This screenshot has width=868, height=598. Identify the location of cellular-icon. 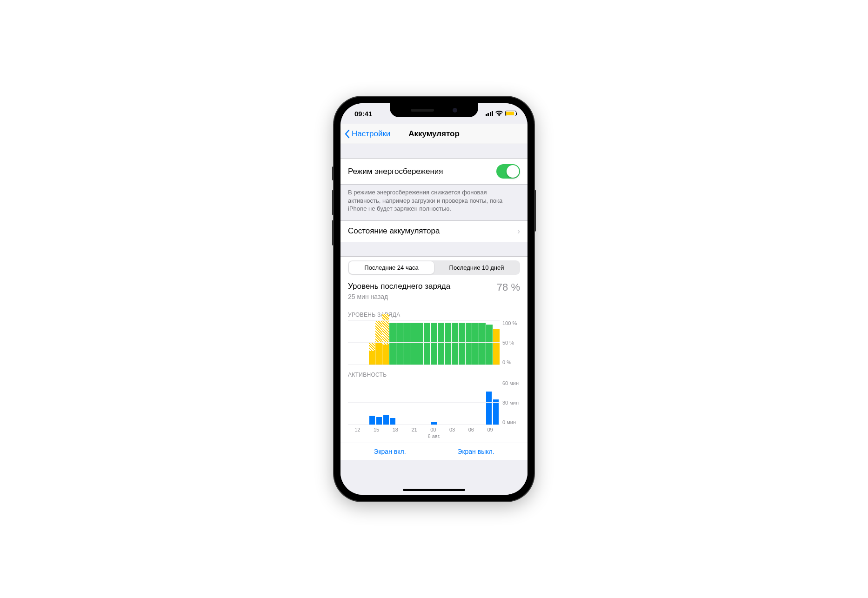
(489, 113).